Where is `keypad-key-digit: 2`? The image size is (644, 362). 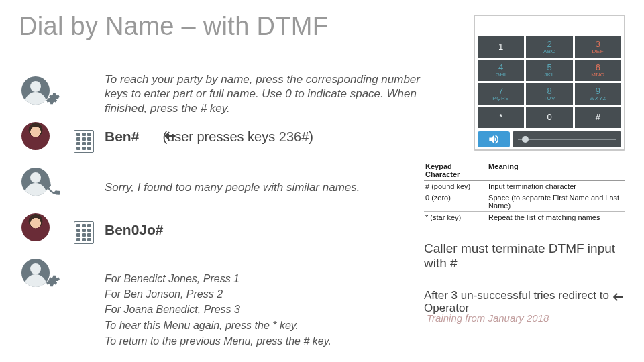
keypad-key-digit: 2 is located at coordinates (549, 44).